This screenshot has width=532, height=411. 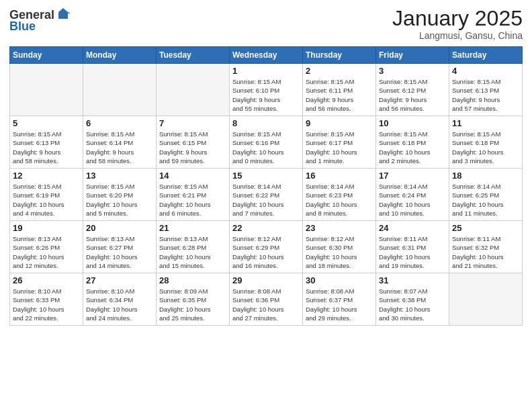 What do you see at coordinates (193, 281) in the screenshot?
I see `day-number: 28` at bounding box center [193, 281].